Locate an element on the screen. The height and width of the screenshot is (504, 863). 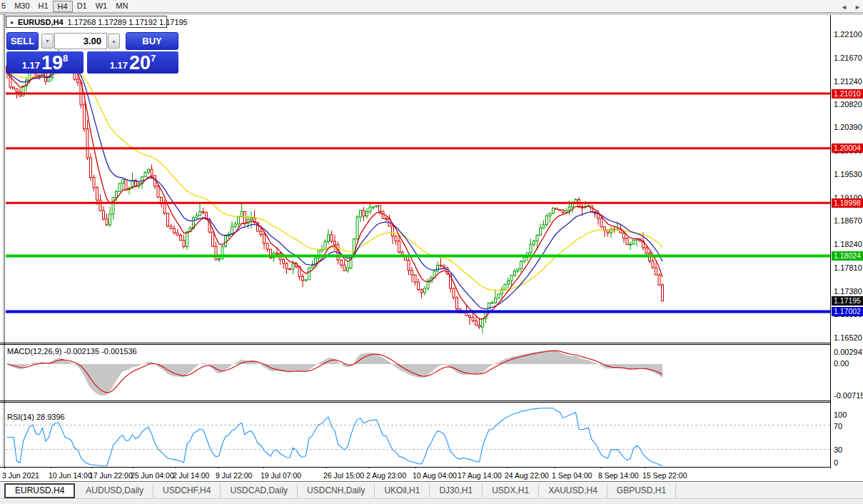
time-axis-label: 1 Sep 04:00 is located at coordinates (572, 475).